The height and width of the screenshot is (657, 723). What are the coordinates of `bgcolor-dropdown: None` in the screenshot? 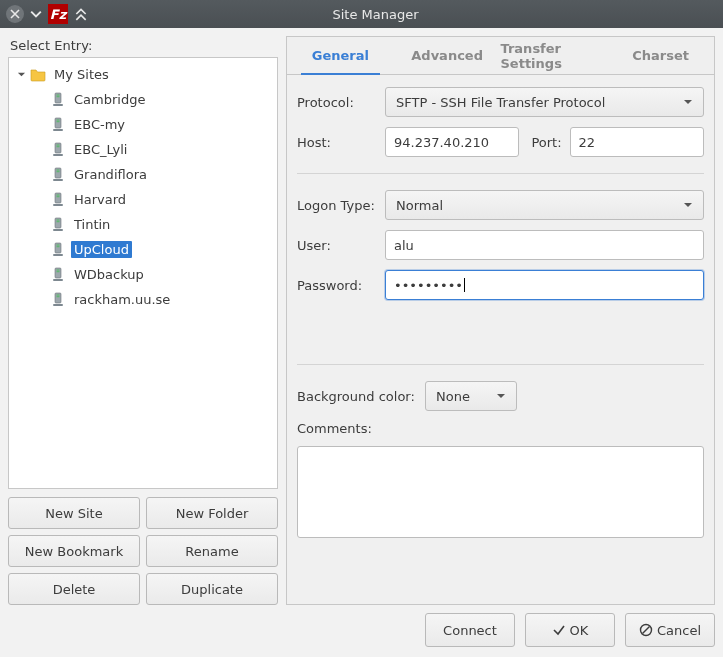 It's located at (471, 396).